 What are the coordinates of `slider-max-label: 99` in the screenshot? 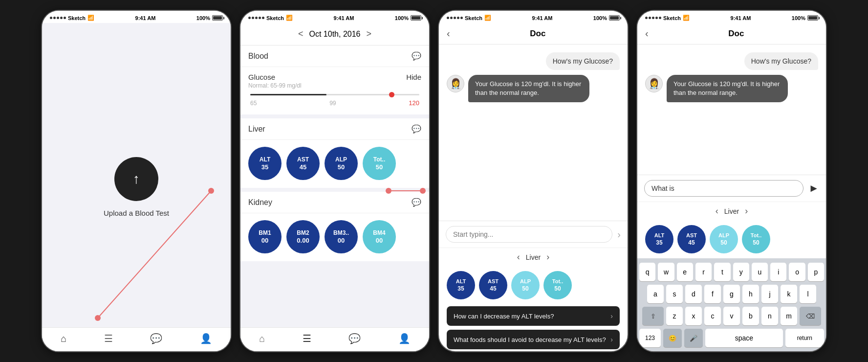 It's located at (332, 103).